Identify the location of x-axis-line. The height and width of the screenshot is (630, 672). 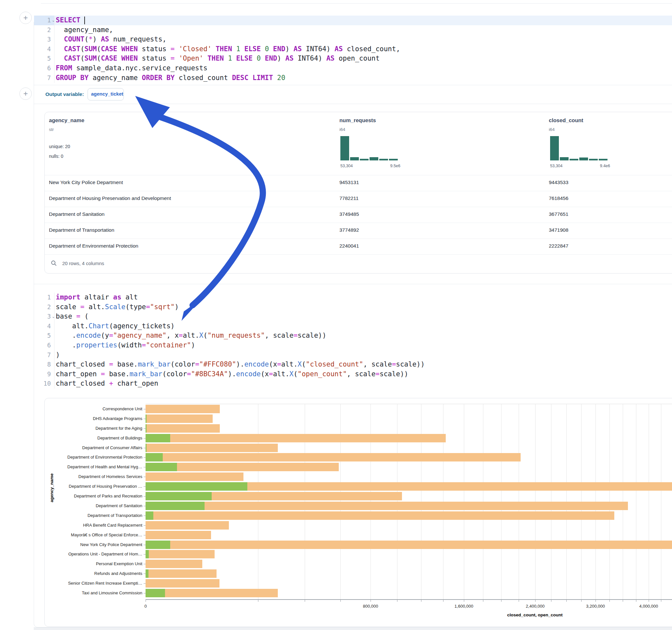
(409, 600).